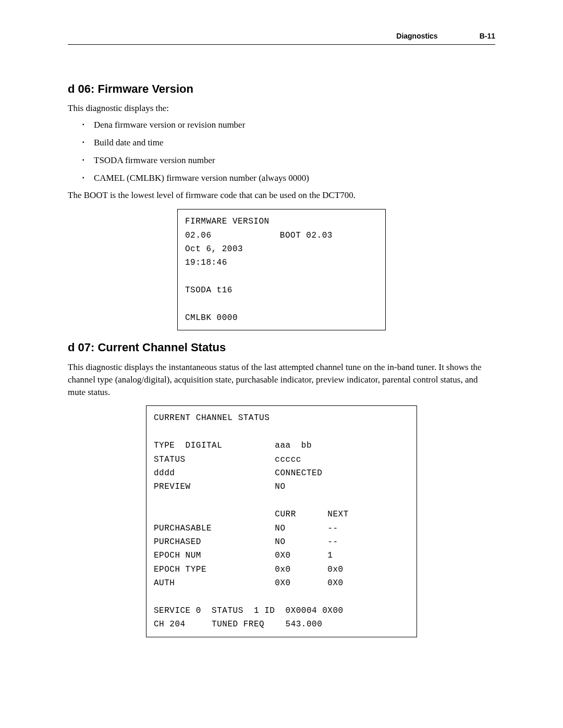  What do you see at coordinates (282, 90) in the screenshot?
I see `section-heading-firmware: d 06: Firmware Version` at bounding box center [282, 90].